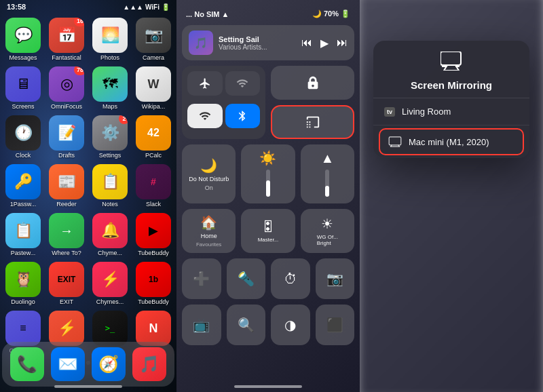 The height and width of the screenshot is (392, 543). Describe the element at coordinates (23, 35) in the screenshot. I see `app-messages-icon: 💬` at that location.